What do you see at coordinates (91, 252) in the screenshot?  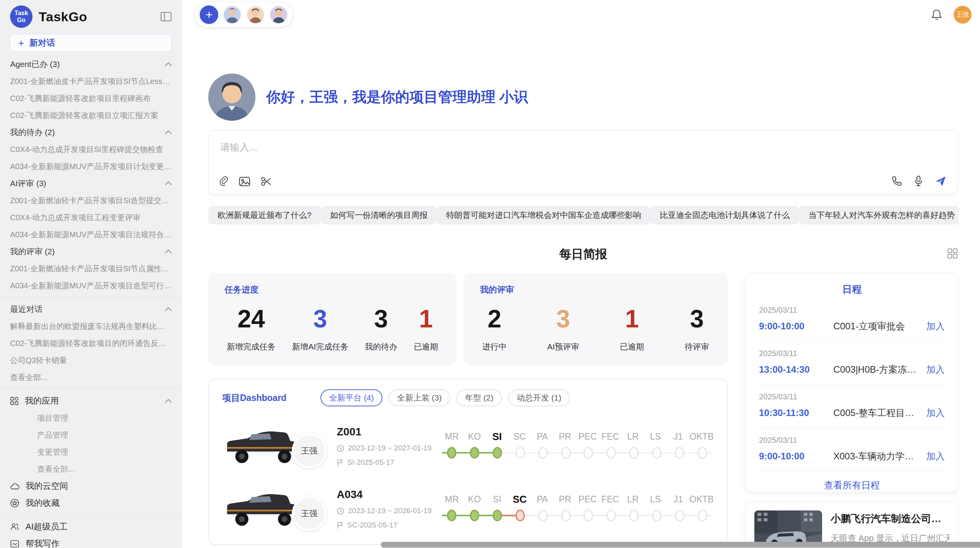 I see `section-my-review: 我的评审 (2)` at bounding box center [91, 252].